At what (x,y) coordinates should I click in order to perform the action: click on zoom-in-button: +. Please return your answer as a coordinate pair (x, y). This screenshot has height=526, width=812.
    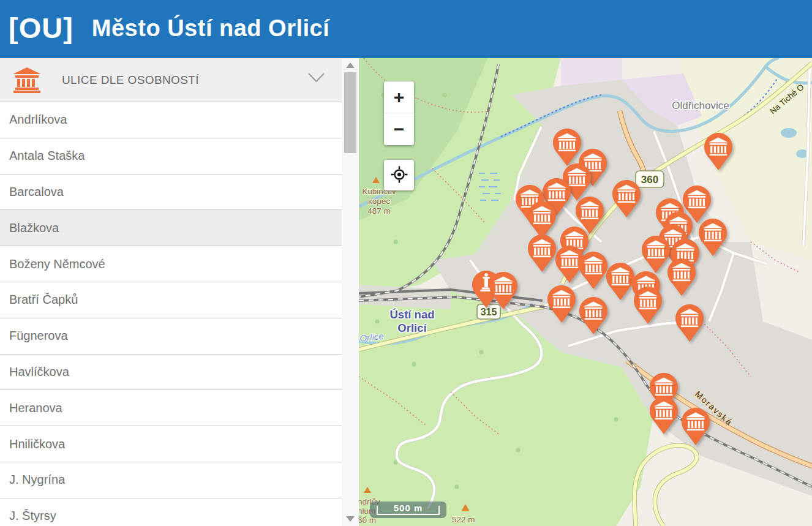
    Looking at the image, I should click on (399, 97).